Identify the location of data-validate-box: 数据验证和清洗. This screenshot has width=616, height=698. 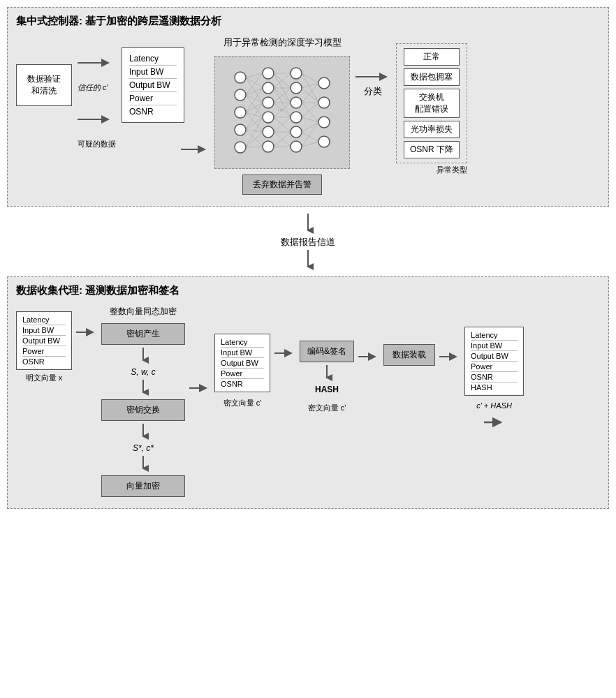
(44, 85).